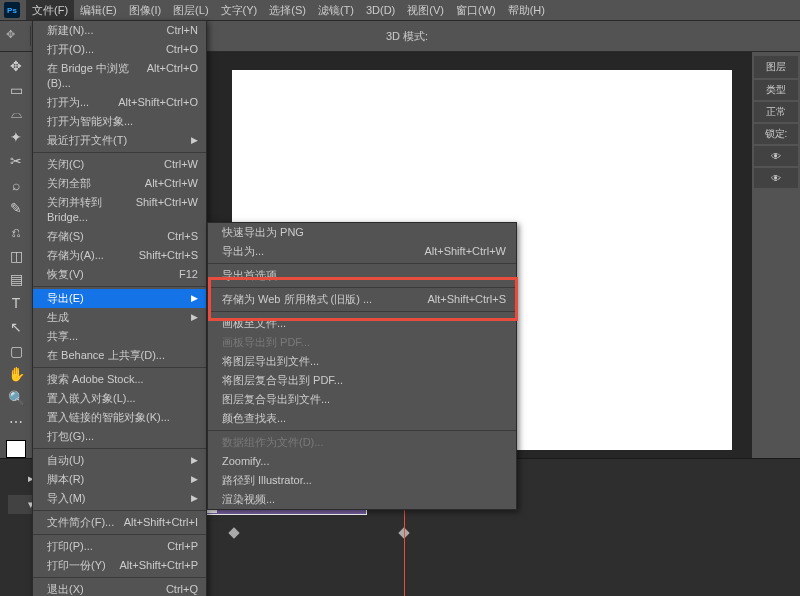 The image size is (800, 596). Describe the element at coordinates (145, 10) in the screenshot. I see `menu-item: 图像(I)` at that location.